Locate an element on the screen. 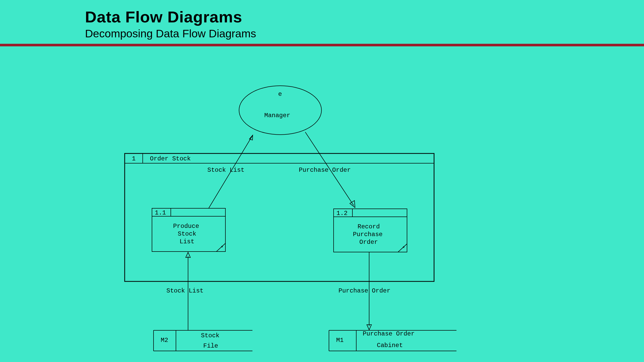  process-1-2-id: 1.2 is located at coordinates (342, 213).